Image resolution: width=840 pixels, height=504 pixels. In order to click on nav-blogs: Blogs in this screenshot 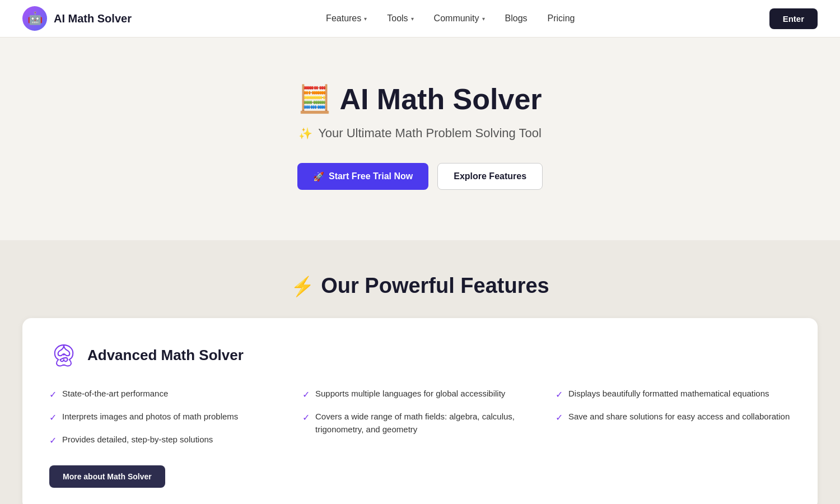, I will do `click(516, 18)`.